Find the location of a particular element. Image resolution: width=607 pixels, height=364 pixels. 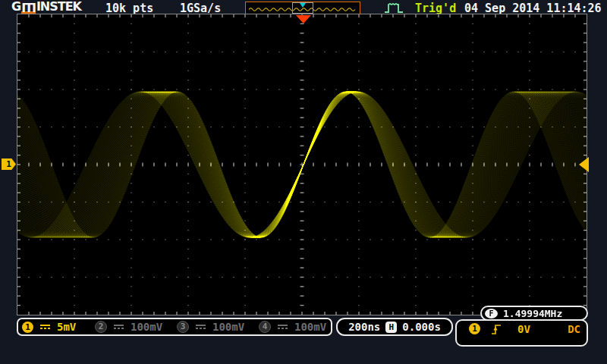

channel-1-ground-marker: 1 is located at coordinates (9, 164).